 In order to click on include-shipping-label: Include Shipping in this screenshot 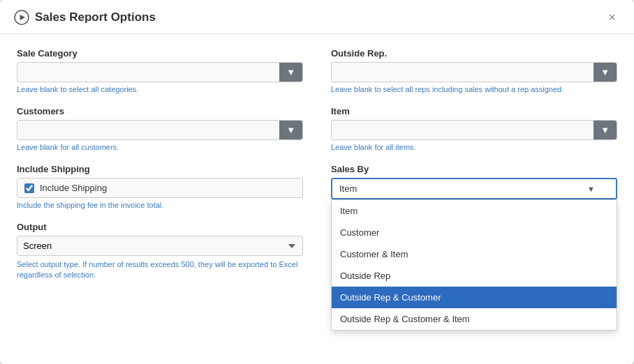, I will do `click(160, 169)`.